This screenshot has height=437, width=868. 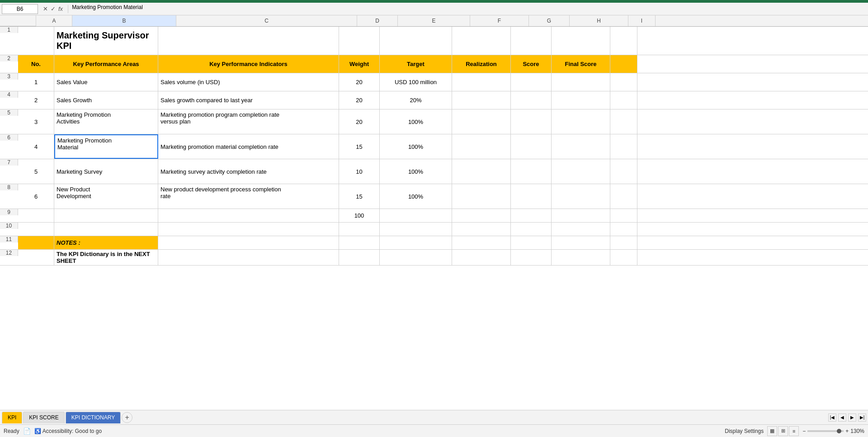 I want to click on col-header-e: E, so click(x=434, y=21).